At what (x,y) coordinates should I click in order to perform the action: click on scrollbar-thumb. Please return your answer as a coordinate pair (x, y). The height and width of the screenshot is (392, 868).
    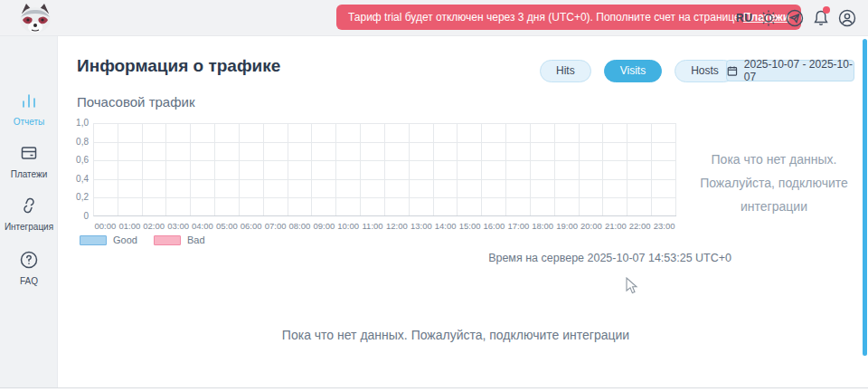
    Looking at the image, I should click on (864, 197).